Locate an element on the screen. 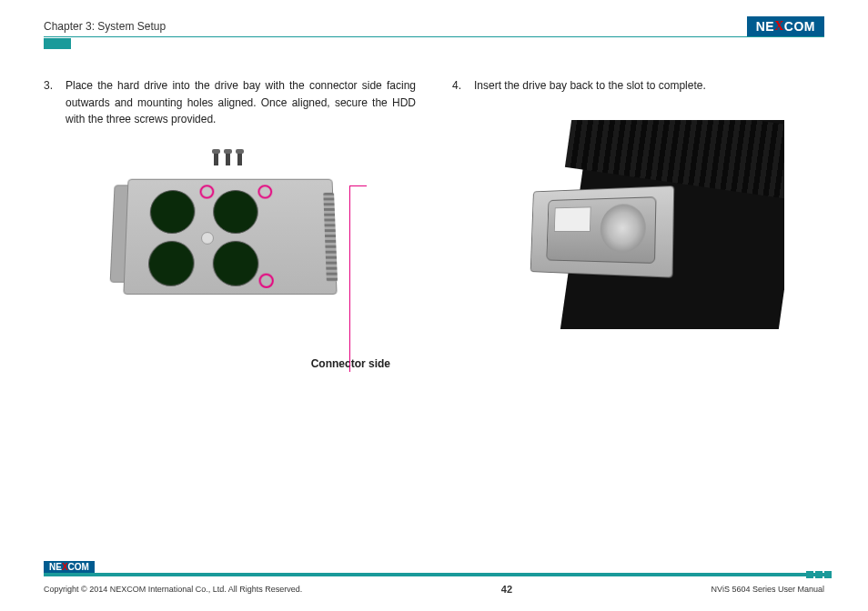 This screenshot has height=611, width=868. callout-leader-v is located at coordinates (349, 278).